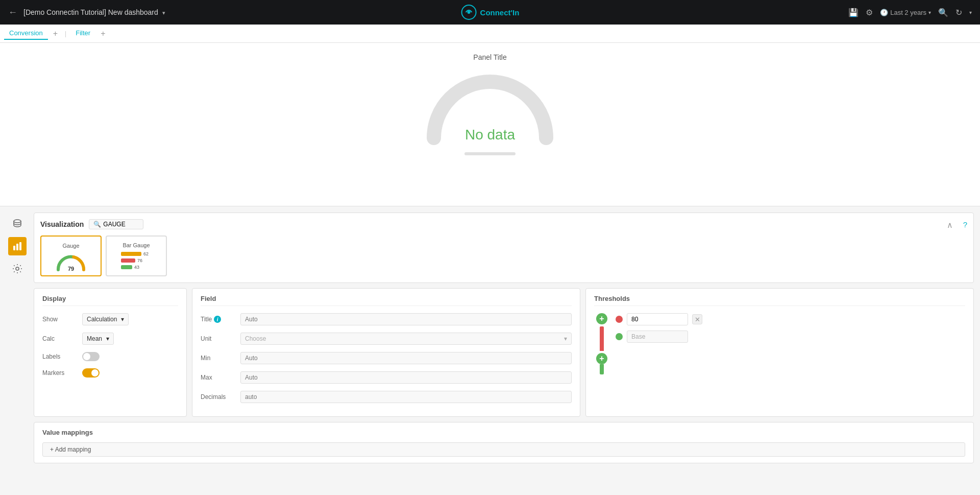 This screenshot has height=495, width=980. I want to click on labels-toggle, so click(91, 357).